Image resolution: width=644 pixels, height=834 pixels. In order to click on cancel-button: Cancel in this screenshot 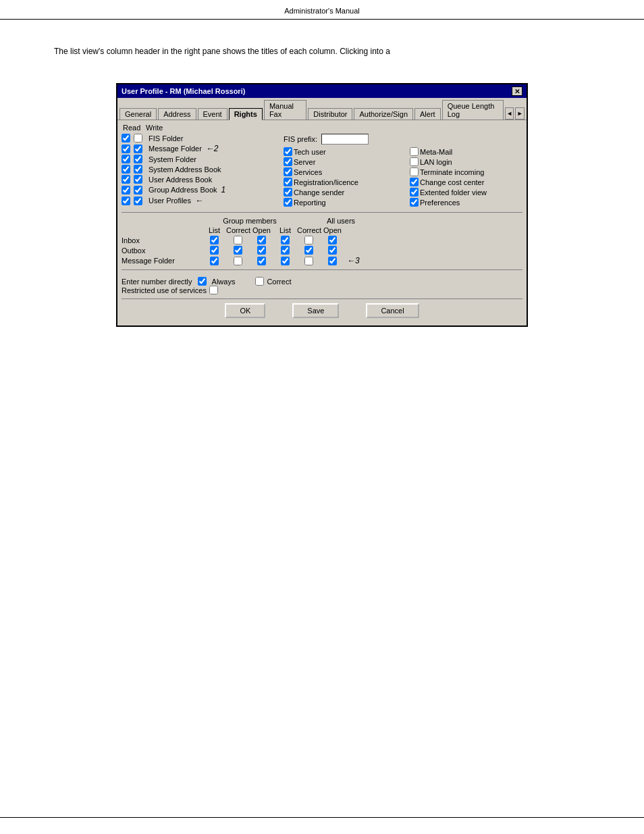, I will do `click(392, 311)`.